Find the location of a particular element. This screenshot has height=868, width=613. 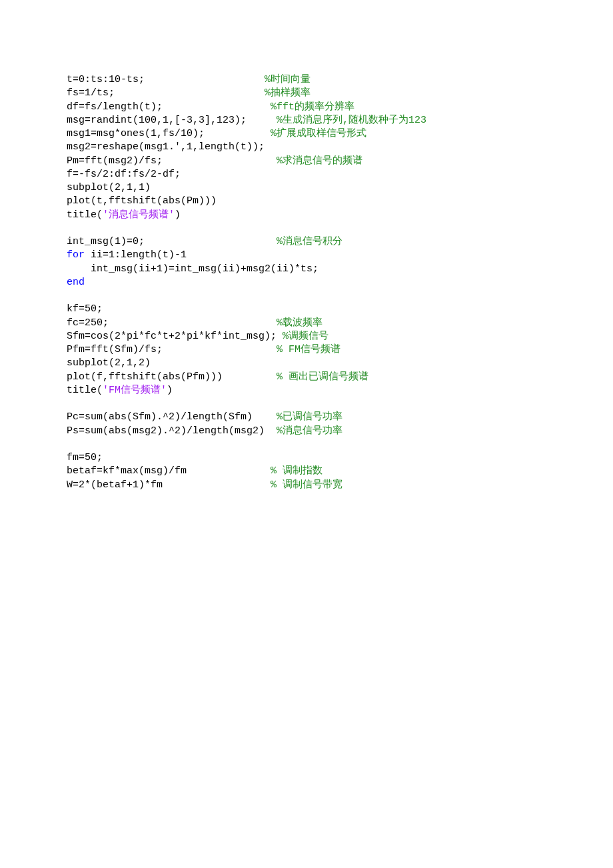

code-segment: msg1=msg*ones(1,fs/10); is located at coordinates (169, 133).